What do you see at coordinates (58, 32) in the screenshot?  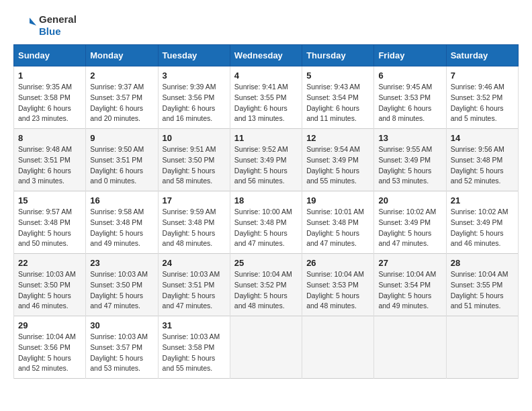 I see `logo-blue: Blue` at bounding box center [58, 32].